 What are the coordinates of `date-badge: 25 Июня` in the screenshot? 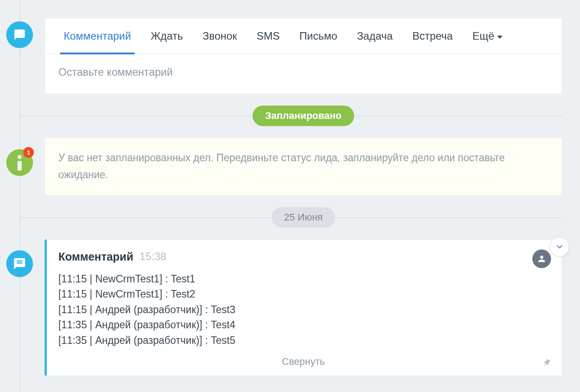 It's located at (304, 217).